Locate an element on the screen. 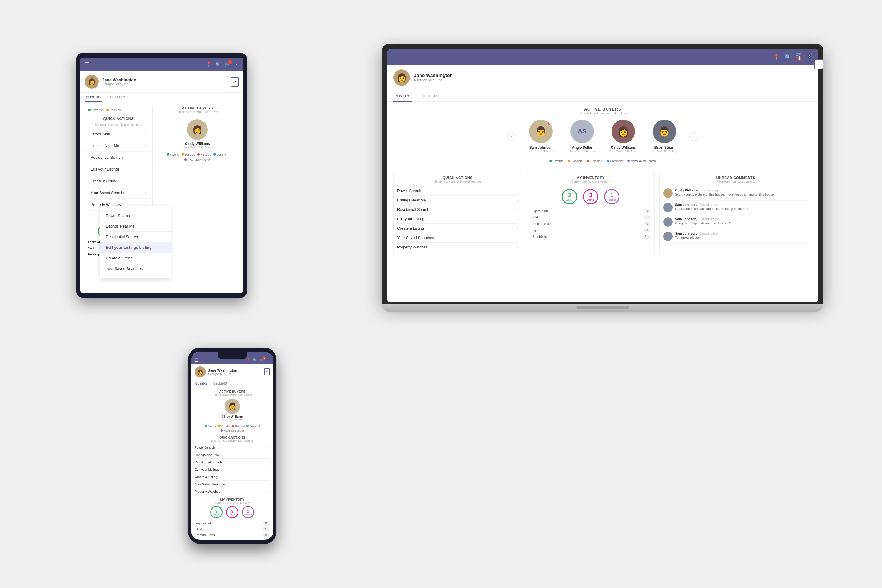  phone-device: ☰ 📍 🔍 🛒 1 ⋮ 👩 is located at coordinates (232, 446).